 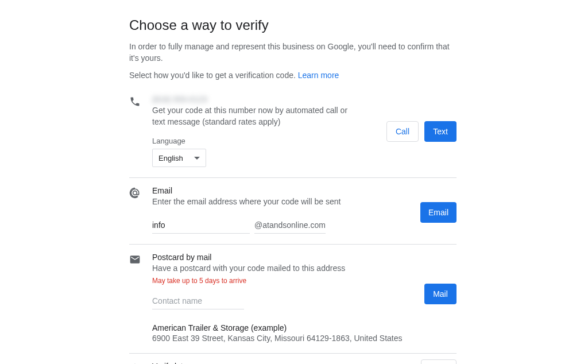 What do you see at coordinates (256, 269) in the screenshot?
I see `postcard-desc: Have a postcard with your code mailed to…` at bounding box center [256, 269].